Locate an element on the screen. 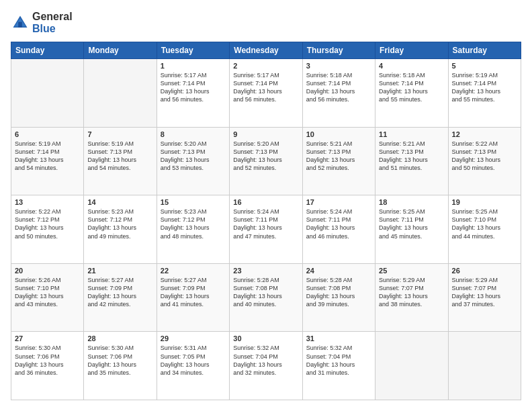 This screenshot has width=532, height=411. day-number: 23 is located at coordinates (266, 271).